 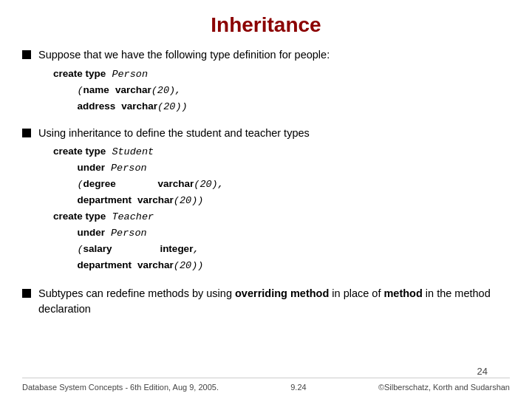 What do you see at coordinates (184, 55) in the screenshot?
I see `bullet1-text: Suppose that we have the following type …` at bounding box center [184, 55].